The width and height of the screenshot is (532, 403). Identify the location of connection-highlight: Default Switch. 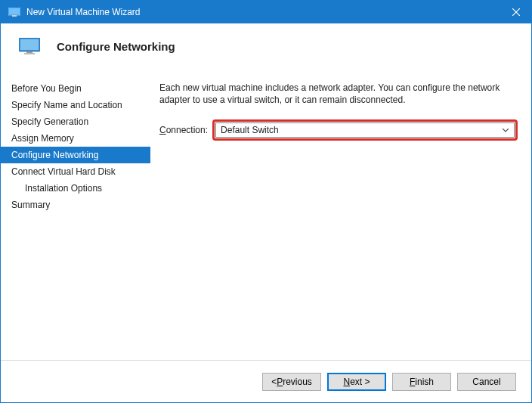
(365, 130).